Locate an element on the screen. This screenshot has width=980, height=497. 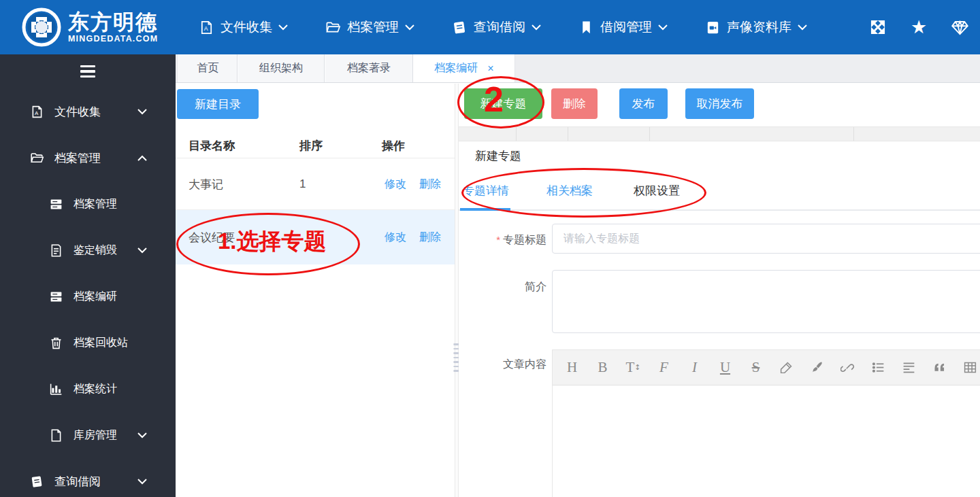
nav-item-borrow-management: 借阅管理 is located at coordinates (623, 27).